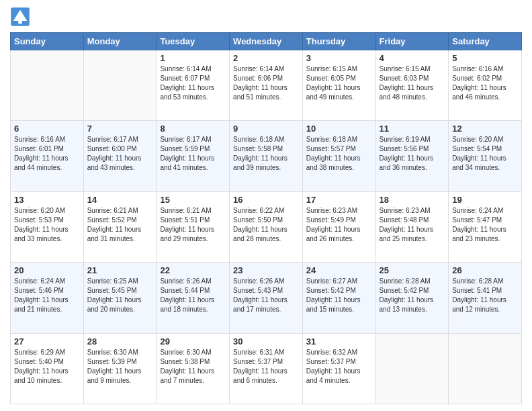 This screenshot has height=411, width=532. What do you see at coordinates (339, 86) in the screenshot?
I see `calendar-day-cell: 3Sunrise: 6:15 AMSunset: 6:05 PMDaylight…` at bounding box center [339, 86].